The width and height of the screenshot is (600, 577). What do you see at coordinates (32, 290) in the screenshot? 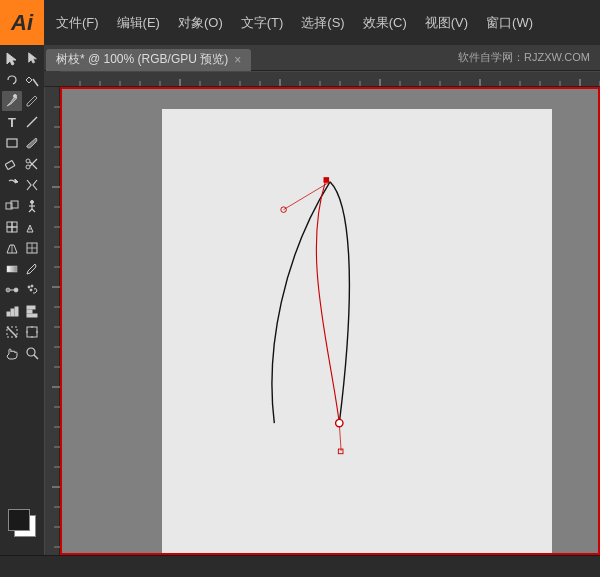
I see `tool-symbol-sprayer` at bounding box center [32, 290].